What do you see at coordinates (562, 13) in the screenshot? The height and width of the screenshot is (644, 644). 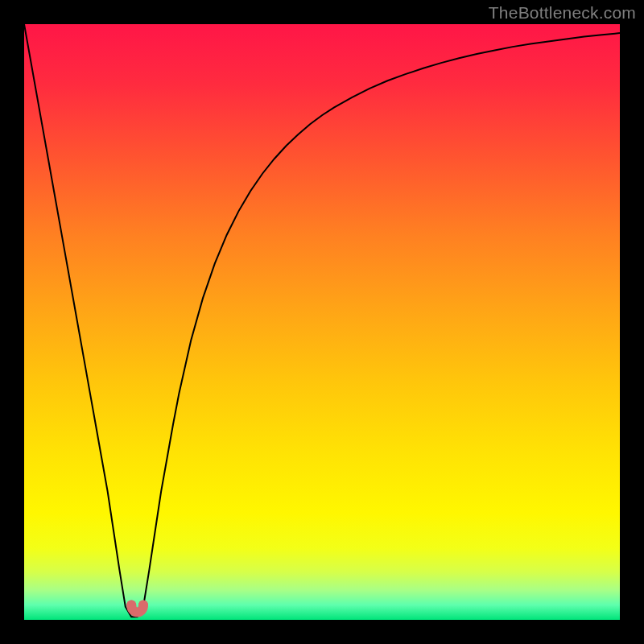 I see `attribution-label: TheBottleneck.com` at bounding box center [562, 13].